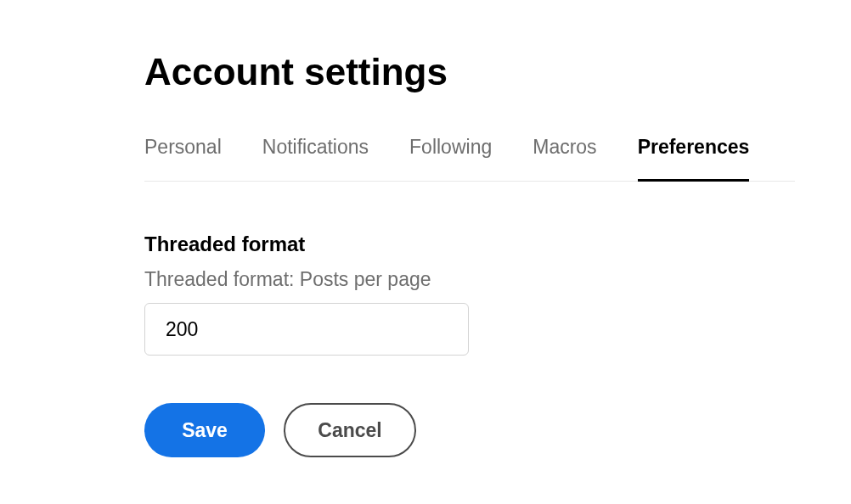 This screenshot has width=851, height=504. What do you see at coordinates (307, 329) in the screenshot?
I see `posts-per-page-input` at bounding box center [307, 329].